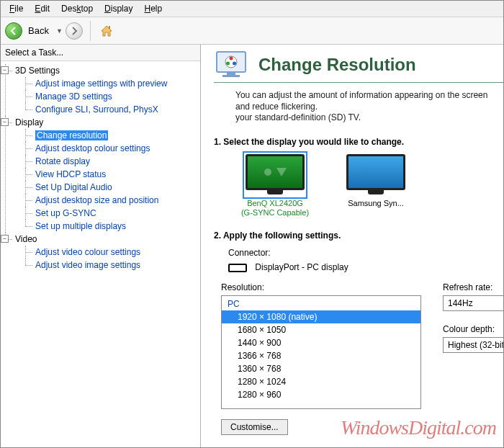 Image resolution: width=504 pixels, height=448 pixels. What do you see at coordinates (231, 65) in the screenshot?
I see `monitor-settings-icon` at bounding box center [231, 65].